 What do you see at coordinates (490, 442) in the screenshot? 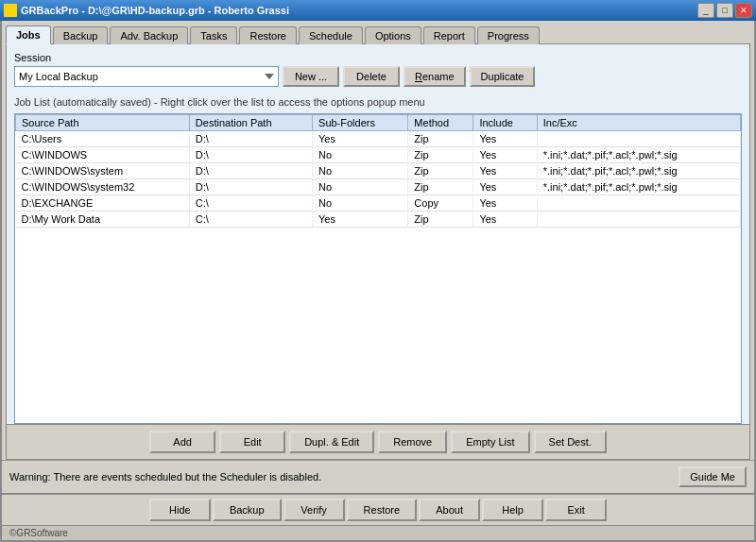
I see `empty-list-button: Empty List` at bounding box center [490, 442].